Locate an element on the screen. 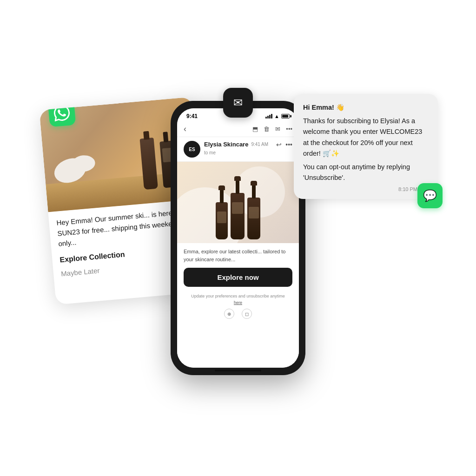  footer-icons: ⊕ ◻ is located at coordinates (238, 314).